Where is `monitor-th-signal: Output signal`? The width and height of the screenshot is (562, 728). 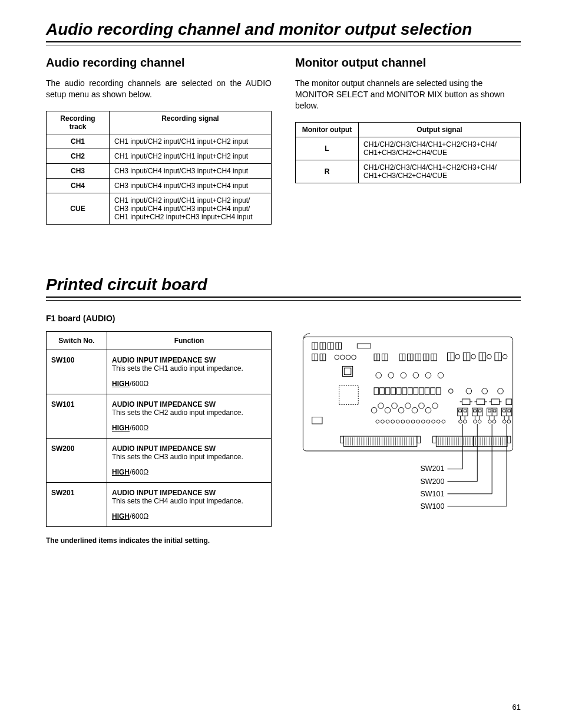
monitor-th-signal: Output signal is located at coordinates (439, 130).